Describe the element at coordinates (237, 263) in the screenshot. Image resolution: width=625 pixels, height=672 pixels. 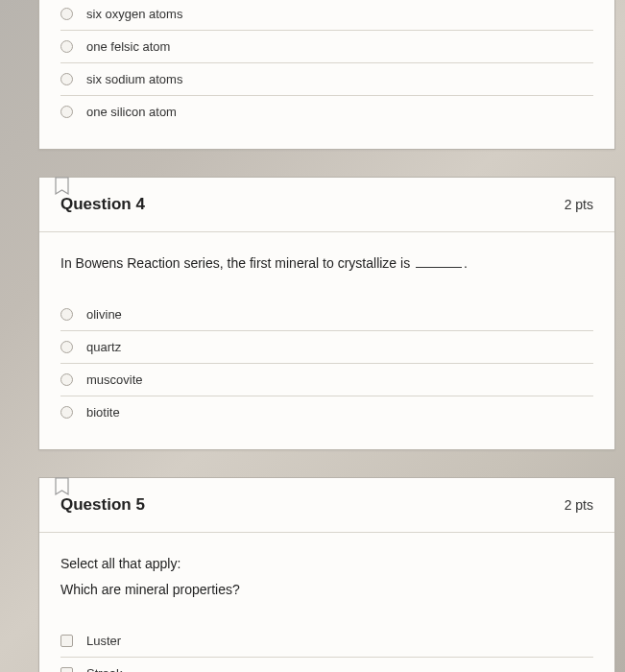
I see `prompt-text: In Bowens Reaction series, the first min…` at that location.